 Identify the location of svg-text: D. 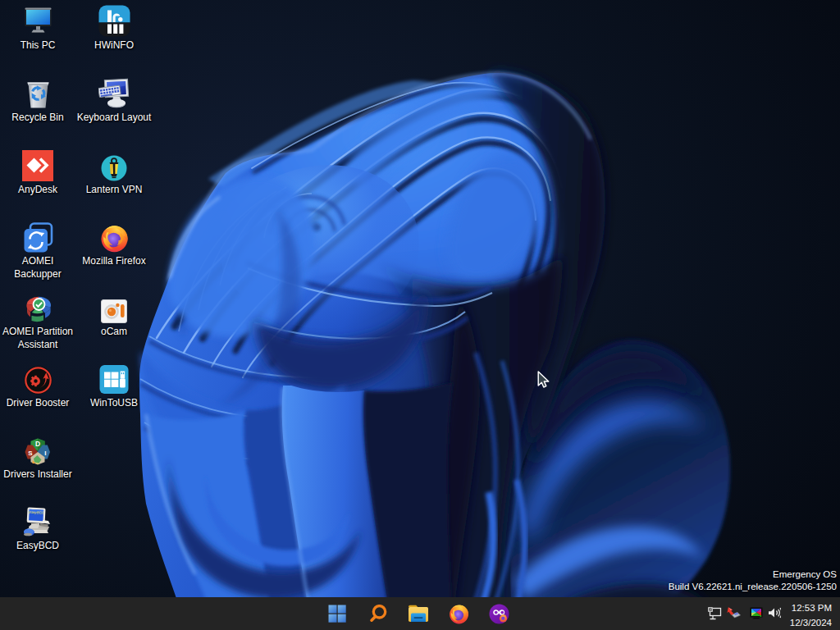
(38, 444).